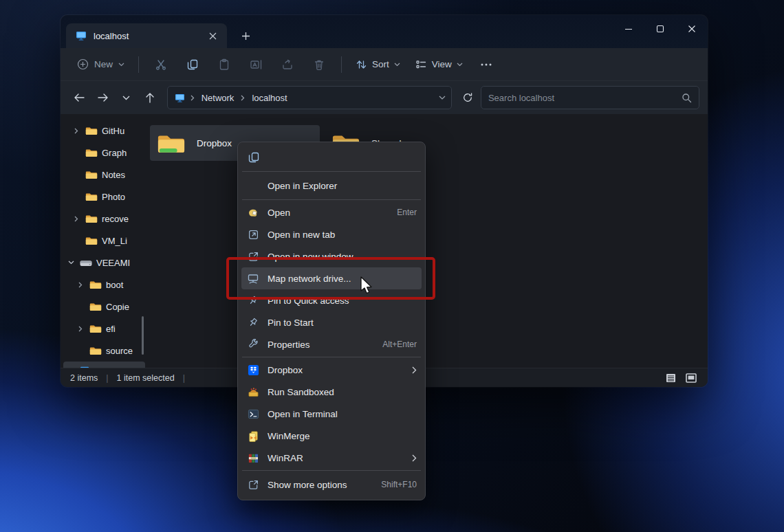 Image resolution: width=784 pixels, height=532 pixels. I want to click on winmerge-icon, so click(253, 436).